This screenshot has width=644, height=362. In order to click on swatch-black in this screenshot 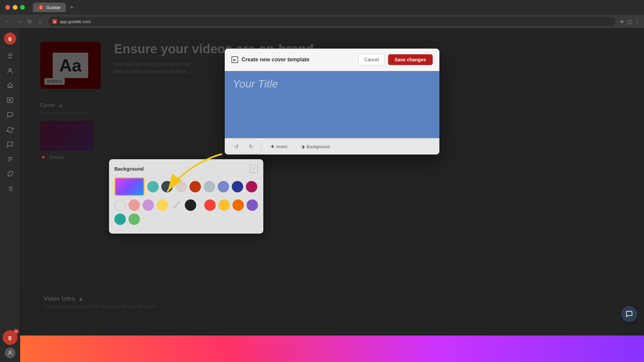, I will do `click(191, 205)`.